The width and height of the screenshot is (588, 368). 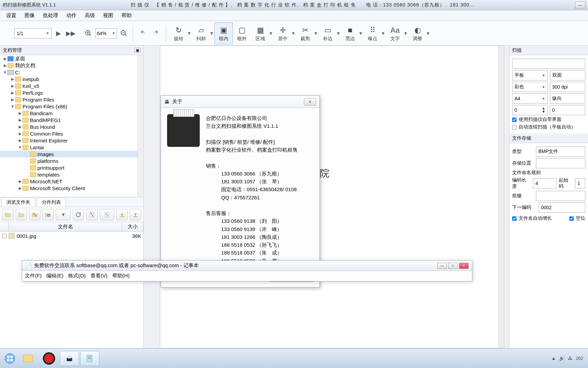 I want to click on np-menu-item: 编辑(E), so click(x=55, y=276).